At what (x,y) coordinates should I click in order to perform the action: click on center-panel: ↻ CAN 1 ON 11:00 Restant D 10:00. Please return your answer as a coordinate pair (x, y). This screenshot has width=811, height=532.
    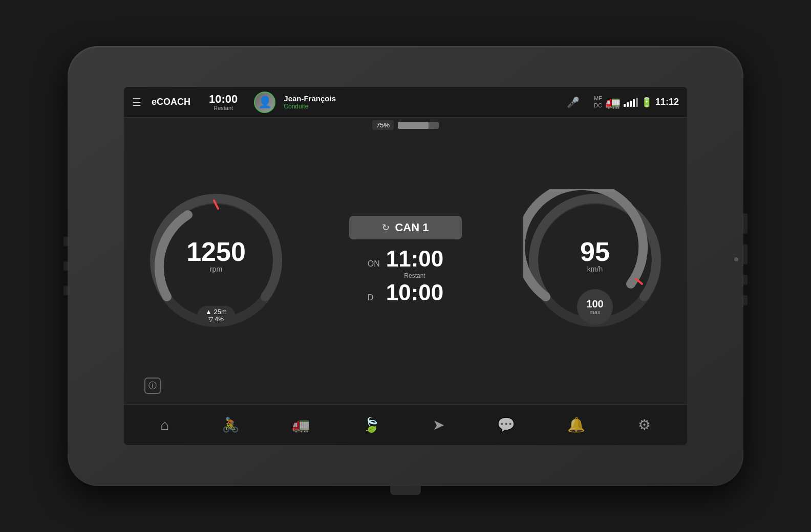
    Looking at the image, I should click on (406, 261).